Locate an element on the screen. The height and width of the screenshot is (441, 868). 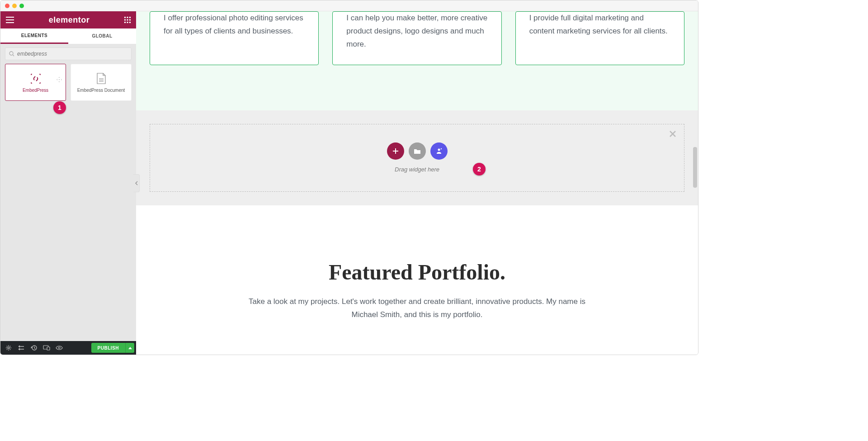
add-template-button is located at coordinates (417, 151).